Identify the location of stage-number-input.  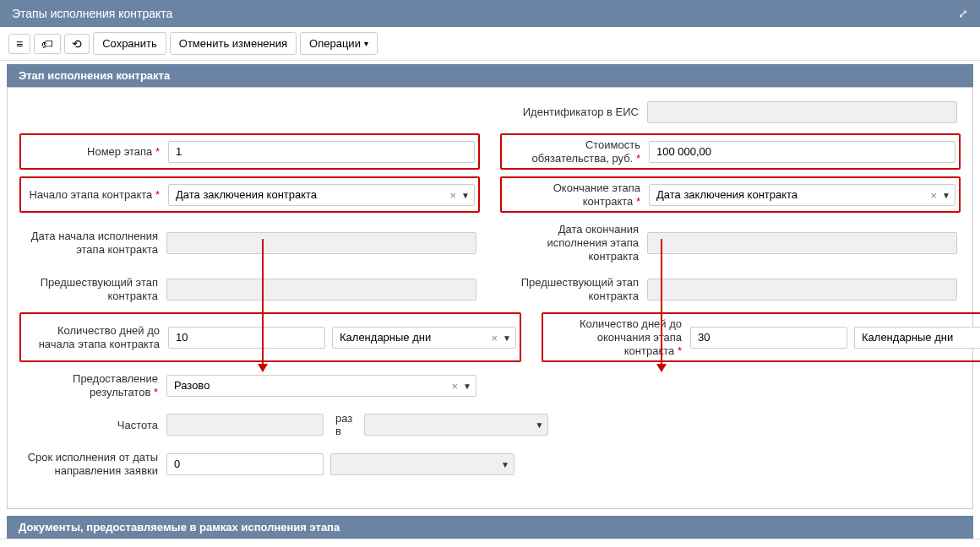
(321, 152).